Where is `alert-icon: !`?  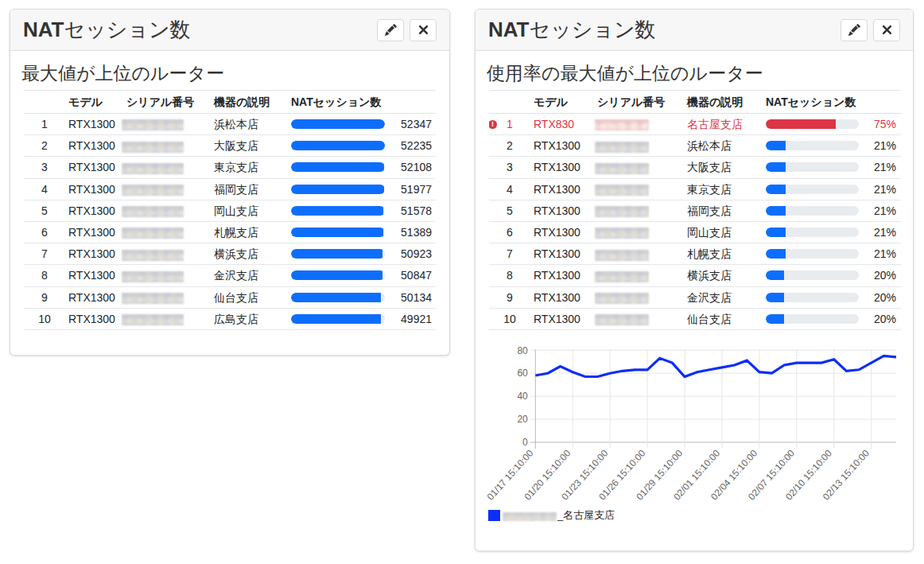
alert-icon: ! is located at coordinates (493, 124).